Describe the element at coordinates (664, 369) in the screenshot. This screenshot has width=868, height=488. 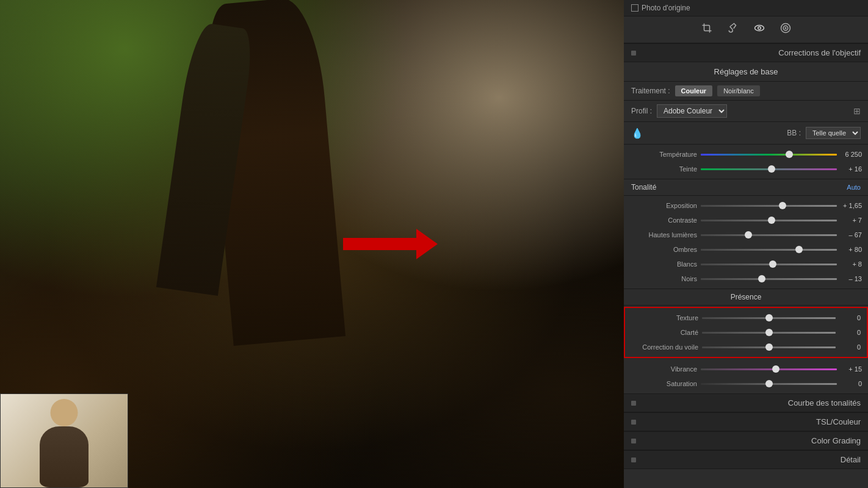
I see `vibrance-label: Vibrance` at that location.